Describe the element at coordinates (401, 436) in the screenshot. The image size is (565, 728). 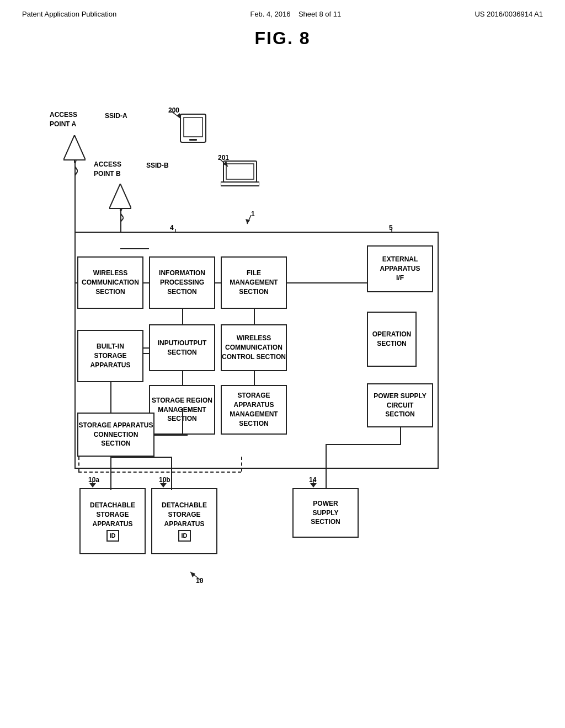
I see `v-line-pwr` at that location.